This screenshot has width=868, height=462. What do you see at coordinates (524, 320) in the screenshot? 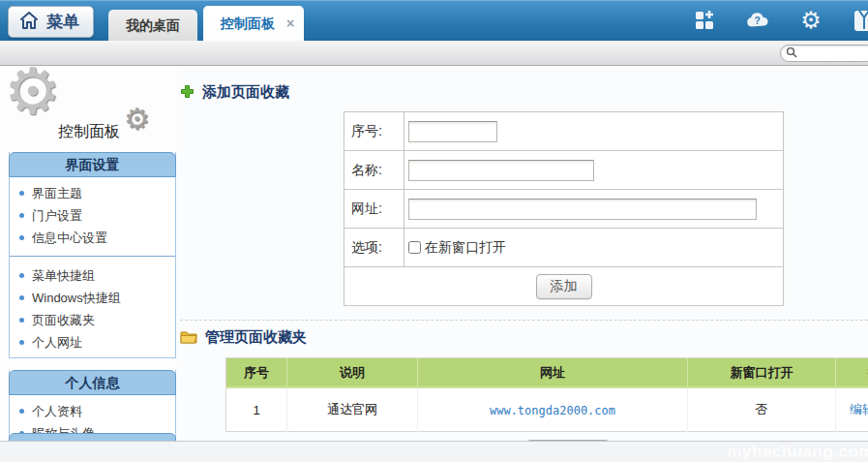
I see `section-divider` at bounding box center [524, 320].